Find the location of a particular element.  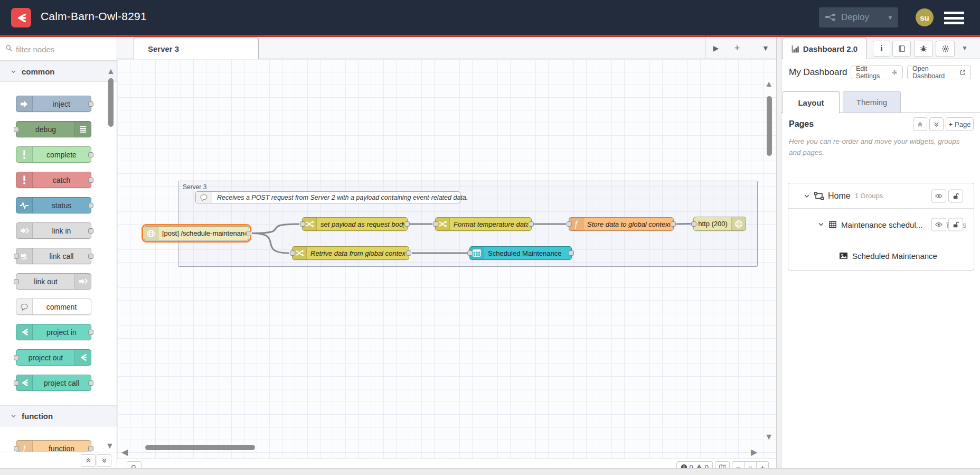

flow-node-retrive: Retrive data from global context is located at coordinates (351, 253).